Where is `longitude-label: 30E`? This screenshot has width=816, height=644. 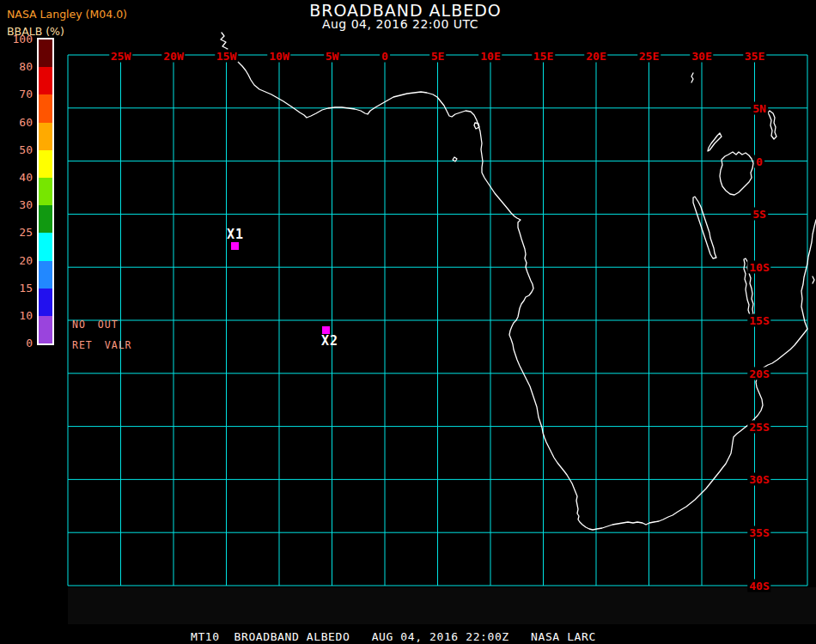 longitude-label: 30E is located at coordinates (701, 57).